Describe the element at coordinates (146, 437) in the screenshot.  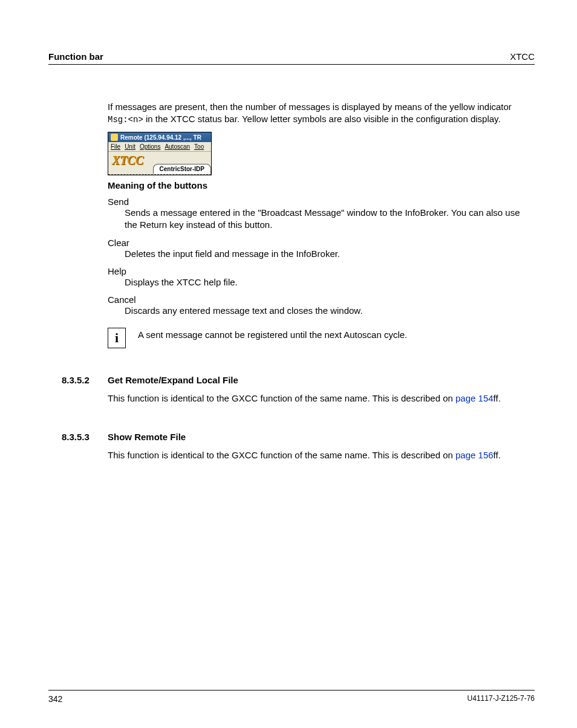
I see `section-title: Show Remote File` at that location.